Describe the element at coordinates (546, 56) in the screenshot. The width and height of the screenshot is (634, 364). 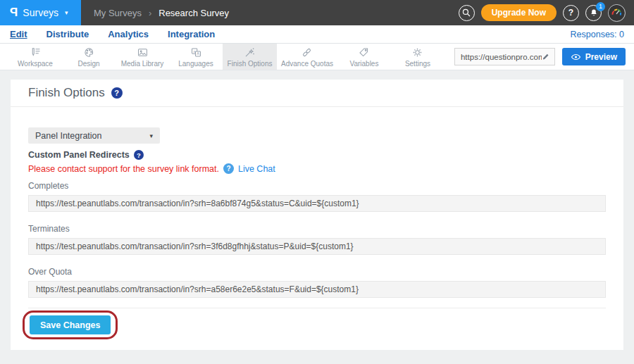
I see `edit-pencil-icon` at that location.